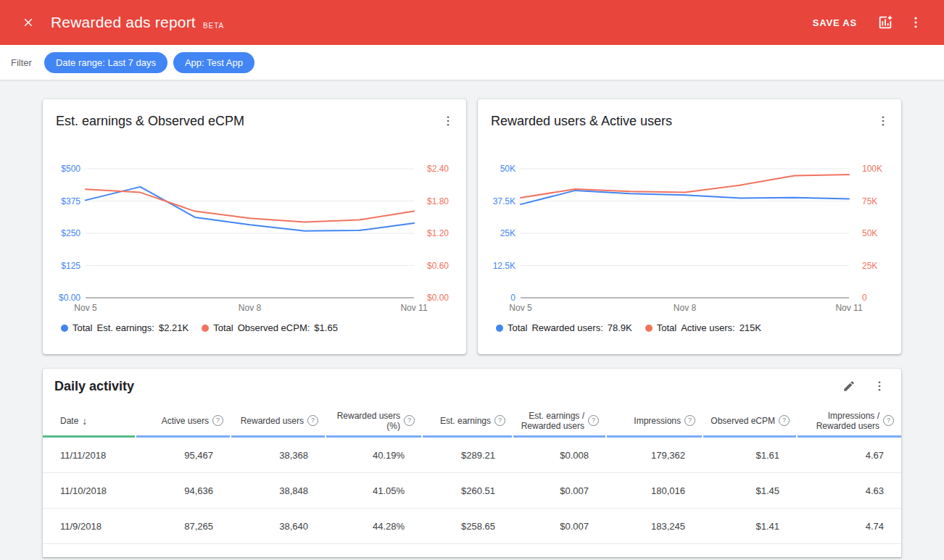 The image size is (944, 560). I want to click on legend-label: Observed eCPM:, so click(274, 327).